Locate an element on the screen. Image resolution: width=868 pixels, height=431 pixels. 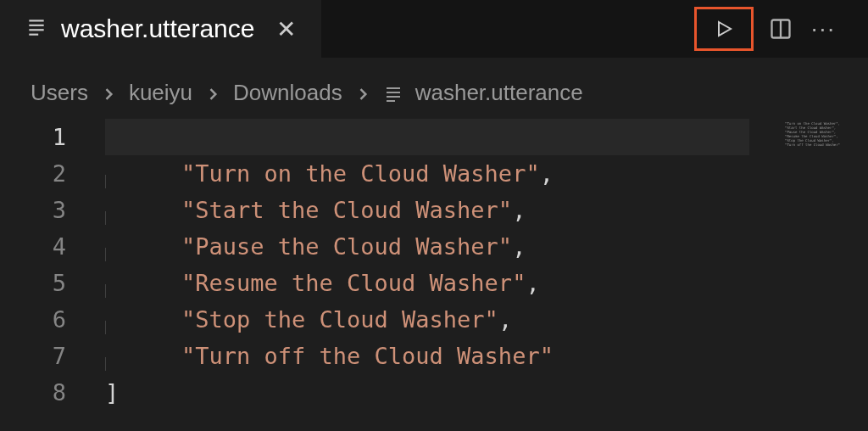
line-number: 5 is located at coordinates (40, 283).